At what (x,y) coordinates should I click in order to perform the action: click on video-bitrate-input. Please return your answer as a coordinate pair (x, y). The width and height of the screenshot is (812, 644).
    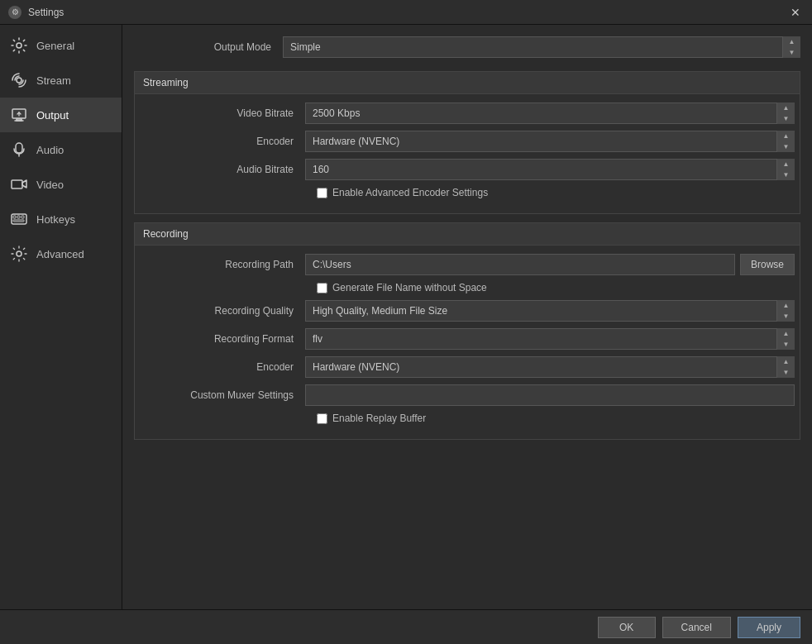
    Looking at the image, I should click on (550, 113).